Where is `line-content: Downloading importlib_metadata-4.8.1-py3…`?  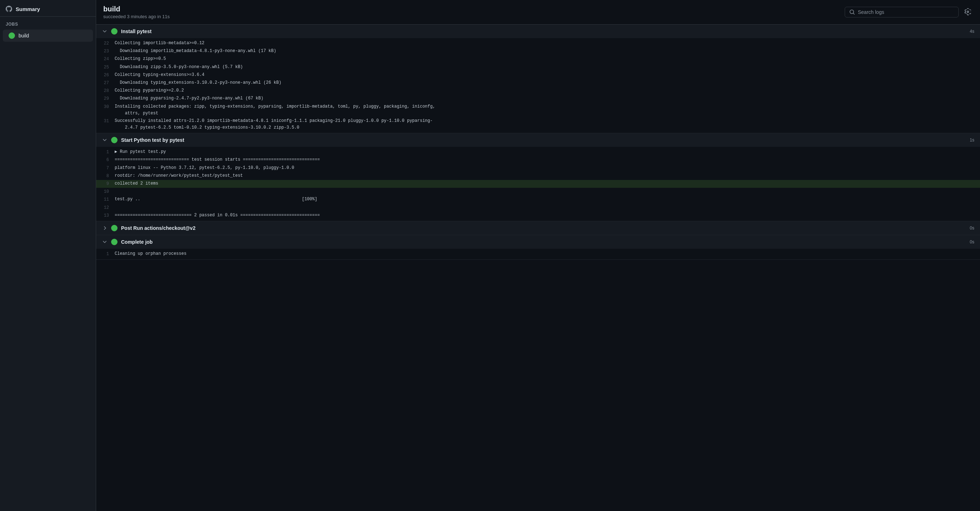
line-content: Downloading importlib_metadata-4.8.1-py3… is located at coordinates (547, 51).